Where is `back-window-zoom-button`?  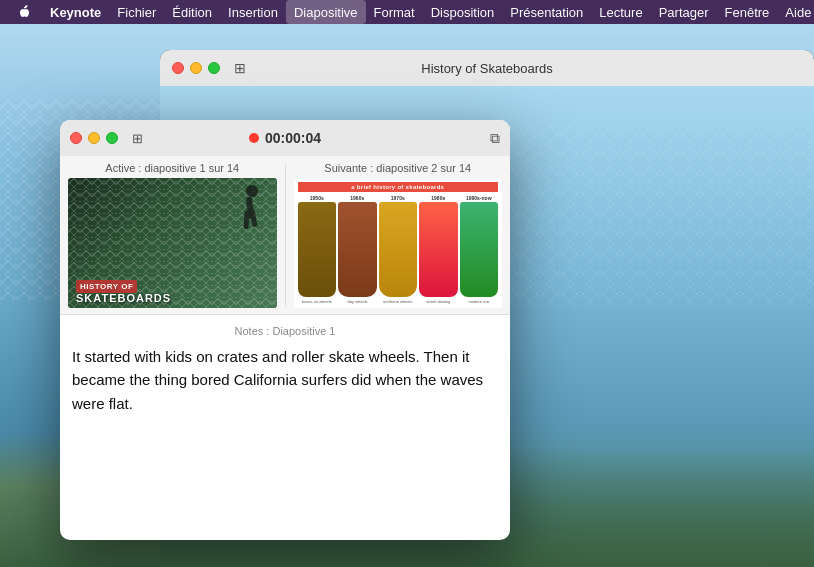
back-window-zoom-button is located at coordinates (214, 68).